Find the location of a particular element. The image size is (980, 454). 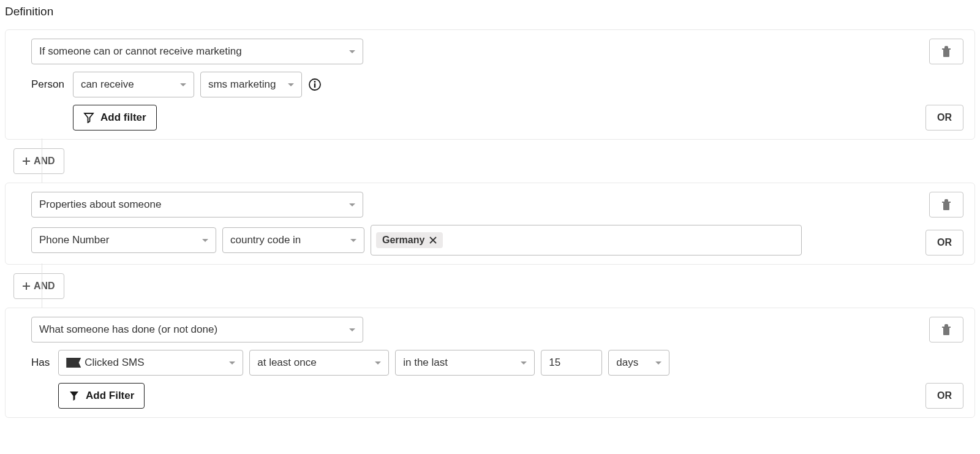

event-select: Clicked SMS is located at coordinates (151, 363).